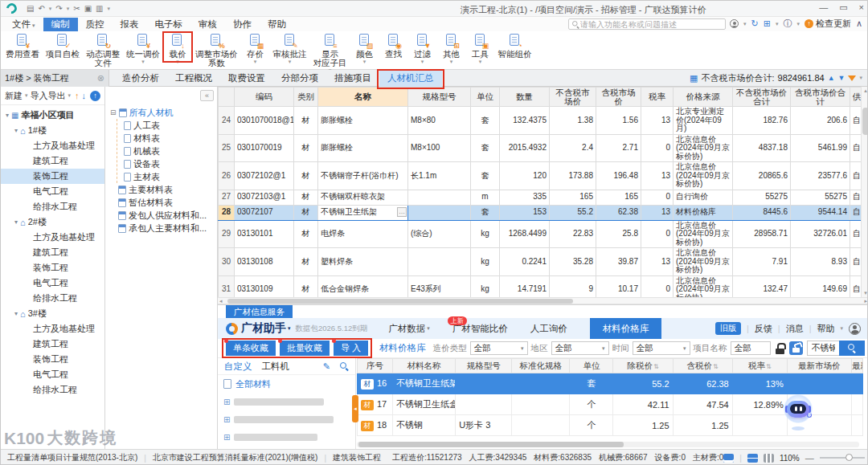 The image size is (868, 465). I want to click on tool-button-more: ⊞其他▾, so click(452, 48).